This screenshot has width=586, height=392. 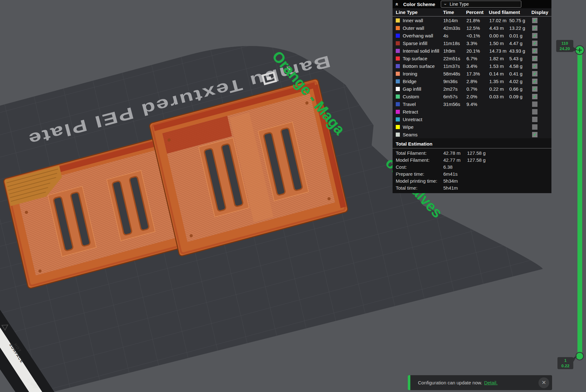 What do you see at coordinates (455, 20) in the screenshot?
I see `time-value: 1h14m` at bounding box center [455, 20].